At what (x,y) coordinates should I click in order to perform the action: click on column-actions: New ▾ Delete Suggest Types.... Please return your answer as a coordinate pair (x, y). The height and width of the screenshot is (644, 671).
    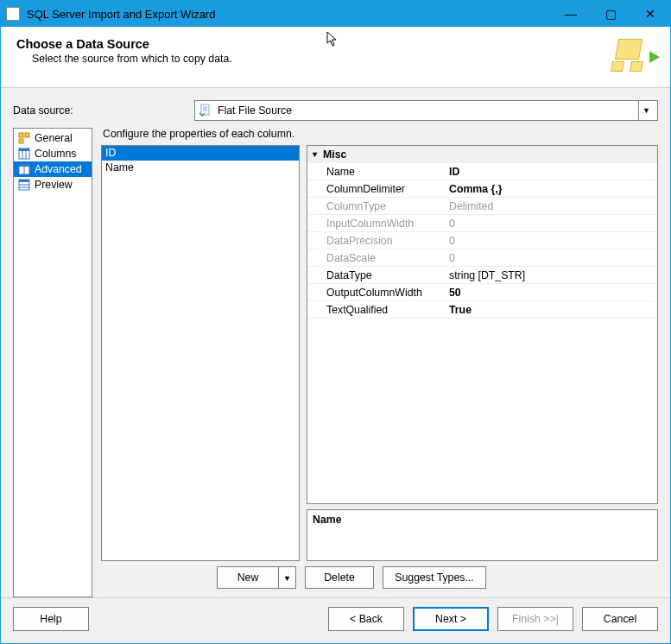
    Looking at the image, I should click on (380, 579).